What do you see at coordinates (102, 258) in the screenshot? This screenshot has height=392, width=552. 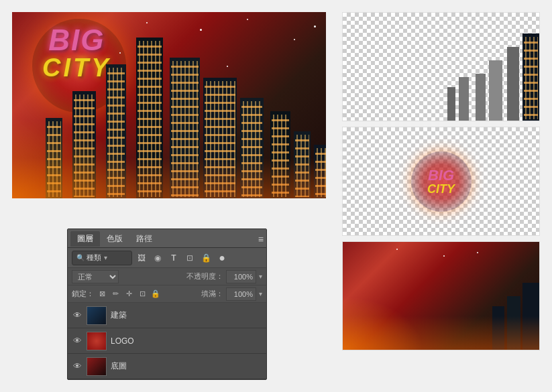 I see `filter-search-box: 🔍 種類 ▾` at bounding box center [102, 258].